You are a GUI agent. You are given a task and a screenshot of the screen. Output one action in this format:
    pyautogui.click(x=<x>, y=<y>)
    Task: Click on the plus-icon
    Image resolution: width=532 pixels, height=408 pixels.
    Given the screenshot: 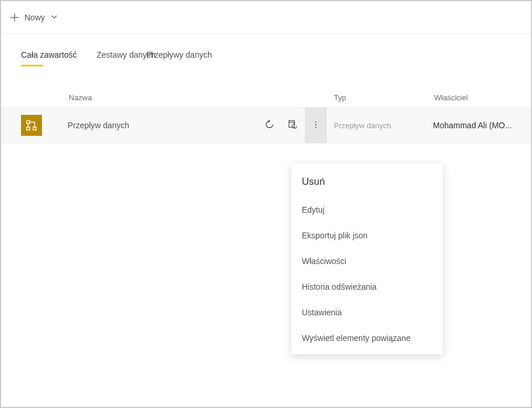 What is the action you would take?
    pyautogui.click(x=15, y=17)
    